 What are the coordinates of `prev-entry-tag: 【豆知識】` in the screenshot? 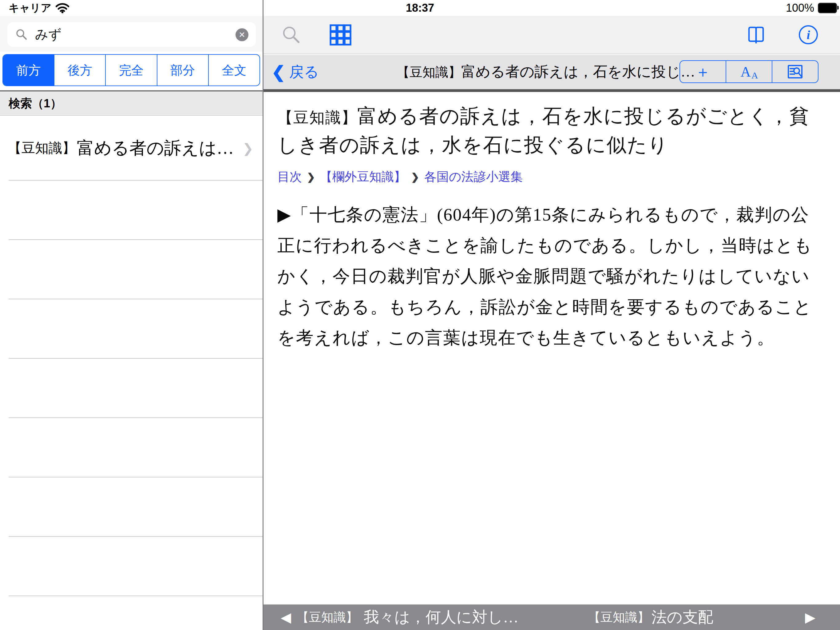 It's located at (327, 617).